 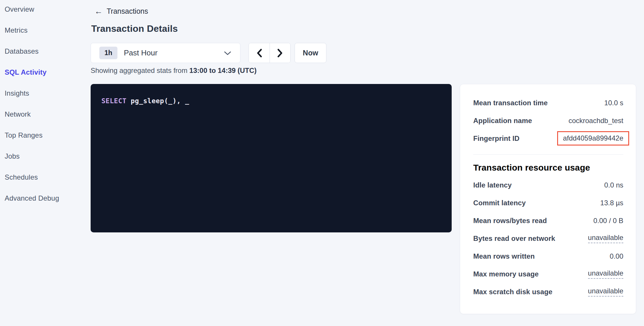 I want to click on max-scratch-disk-usage-row: Max scratch disk usage unavailable, so click(x=548, y=292).